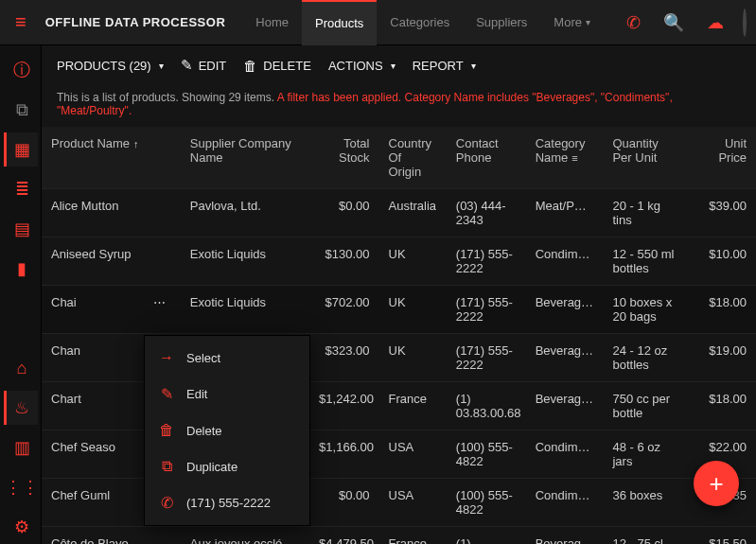  Describe the element at coordinates (167, 97) in the screenshot. I see `notice-lead: This is a list of products. Showing 29 i…` at that location.